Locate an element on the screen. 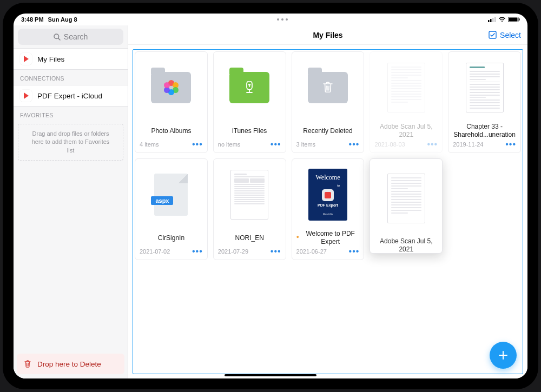 The width and height of the screenshot is (541, 392). file-meta: 4 items is located at coordinates (149, 144).